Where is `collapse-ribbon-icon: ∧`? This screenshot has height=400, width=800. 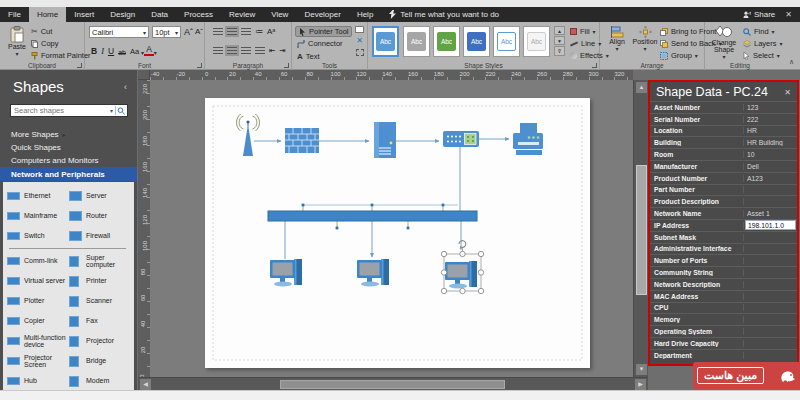
collapse-ribbon-icon: ∧ is located at coordinates (792, 62).